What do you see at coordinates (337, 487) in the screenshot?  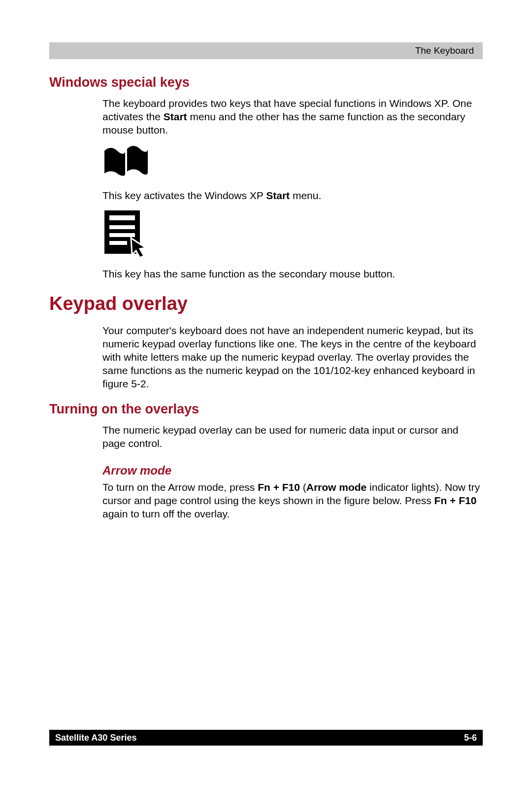 I see `bold-text: Arrow mode` at bounding box center [337, 487].